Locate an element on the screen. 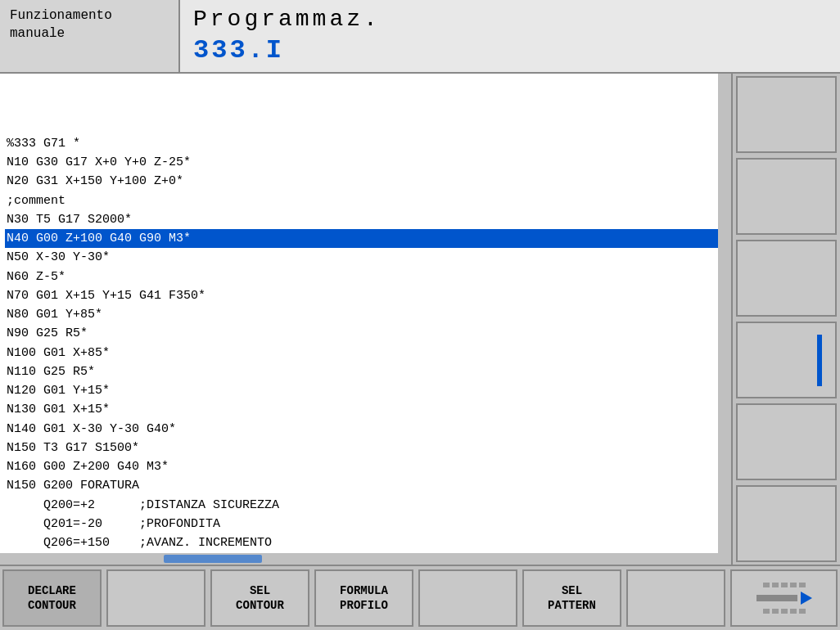 This screenshot has height=630, width=840. code-line-11: N100 G01 X+85* is located at coordinates (365, 353).